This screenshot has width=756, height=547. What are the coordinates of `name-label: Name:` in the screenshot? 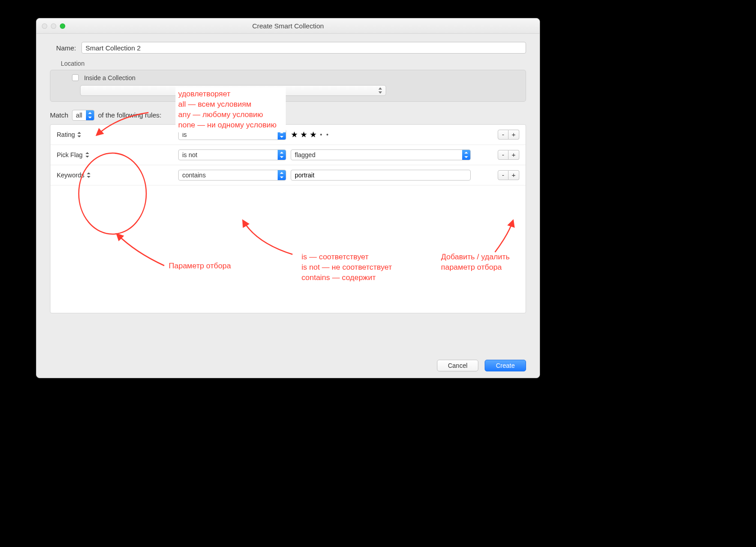 It's located at (63, 48).